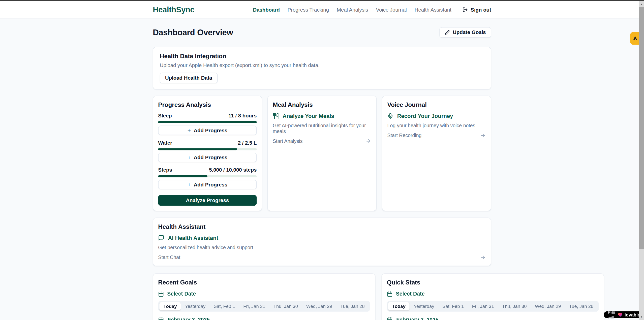  What do you see at coordinates (322, 247) in the screenshot?
I see `health-assistant-description: Get personalized health advice and suppo…` at bounding box center [322, 247].